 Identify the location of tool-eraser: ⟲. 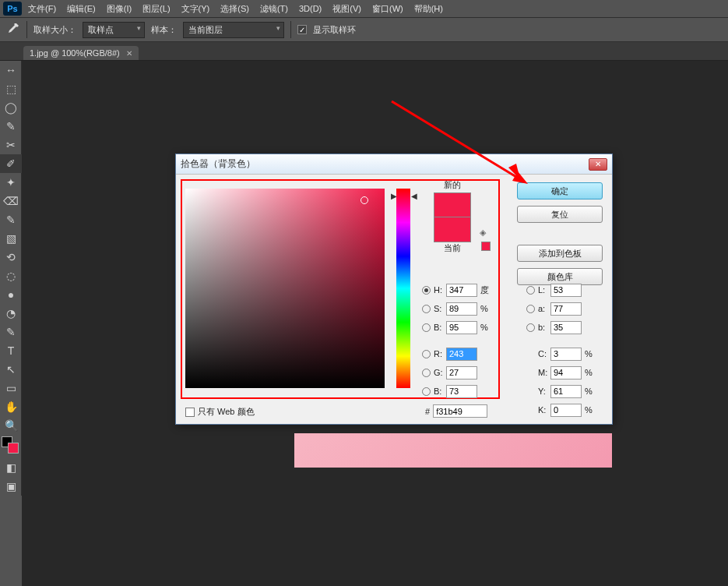
(11, 257).